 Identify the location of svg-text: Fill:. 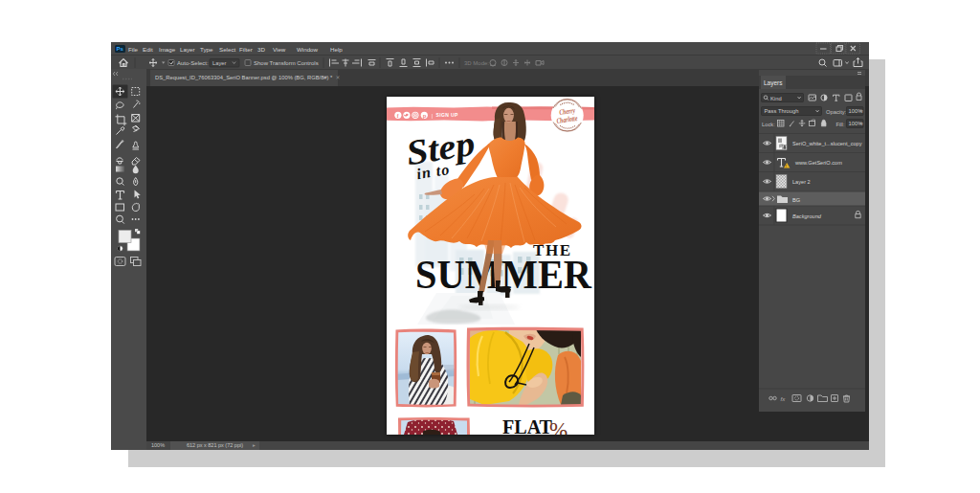
(840, 124).